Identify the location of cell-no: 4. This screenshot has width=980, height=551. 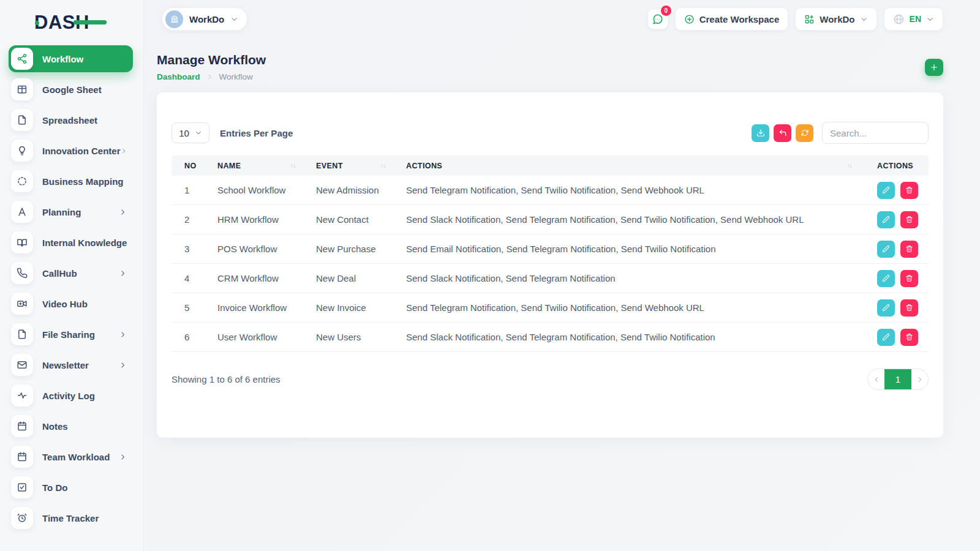
(188, 278).